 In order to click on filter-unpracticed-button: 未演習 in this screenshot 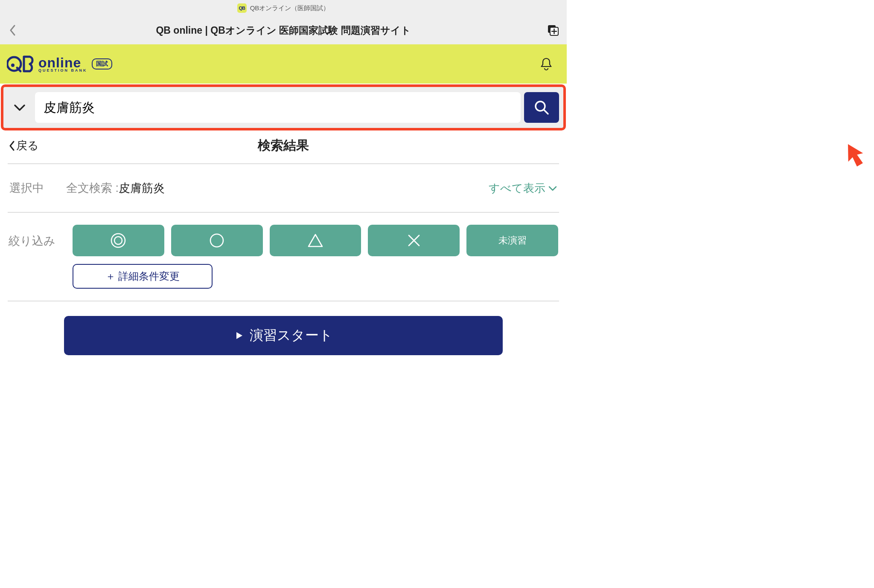, I will do `click(512, 240)`.